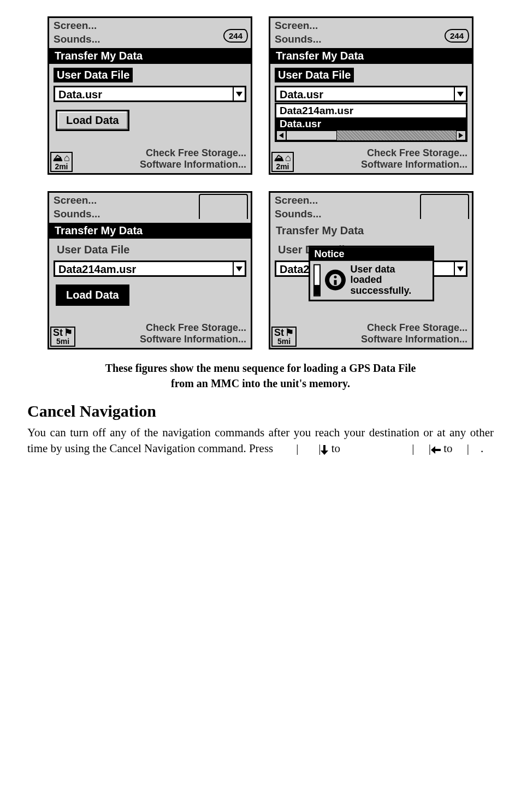 The height and width of the screenshot is (812, 521). Describe the element at coordinates (335, 280) in the screenshot. I see `info-icon` at that location.